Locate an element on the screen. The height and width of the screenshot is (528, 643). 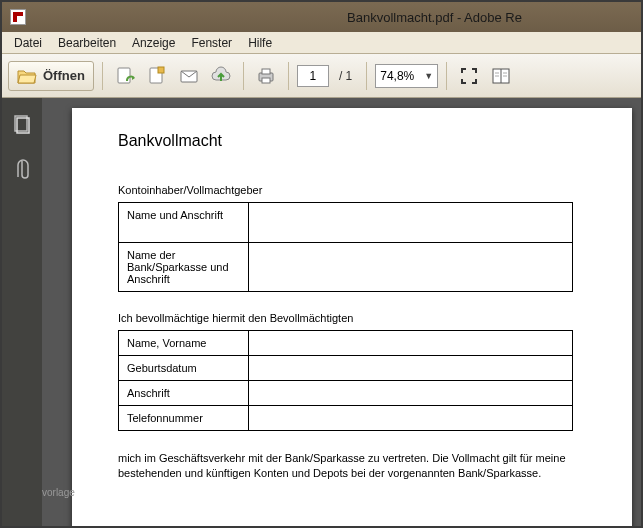
table-row: Geburtsdatum is located at coordinates (346, 368).